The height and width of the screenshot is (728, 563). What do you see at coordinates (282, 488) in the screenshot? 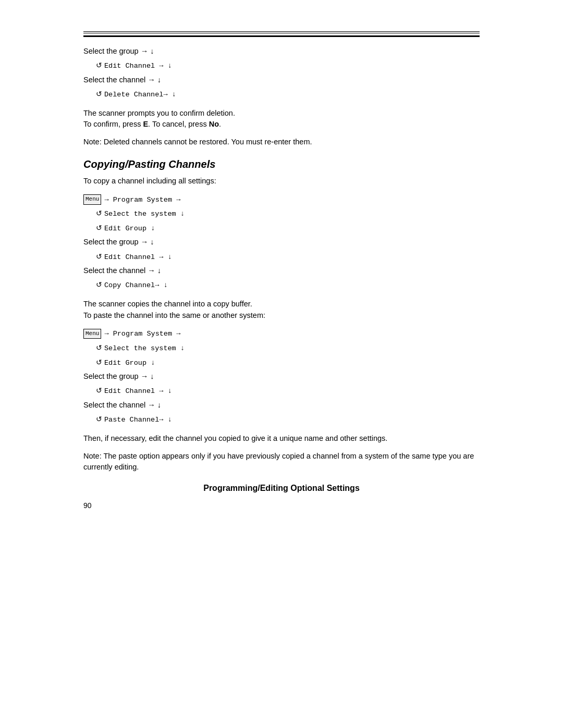
I see `programming-heading: Programming/Editing Optional Settings` at bounding box center [282, 488].